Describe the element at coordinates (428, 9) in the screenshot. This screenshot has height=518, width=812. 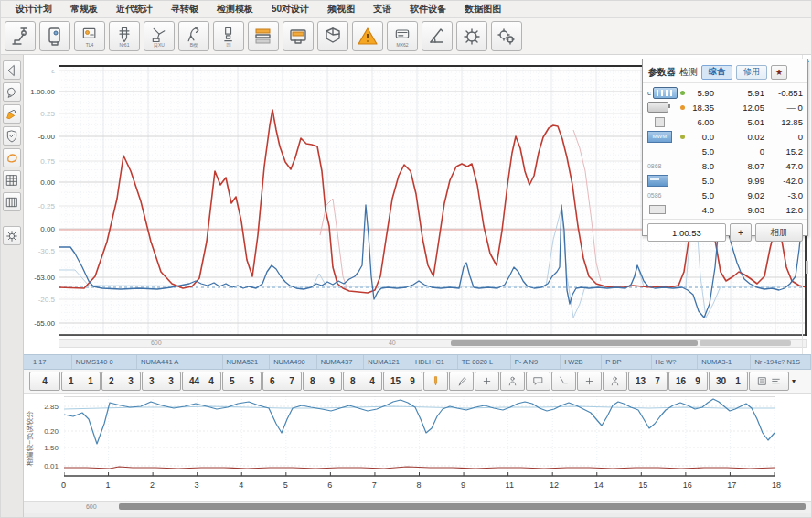
I see `menu-item-8: 软件设备` at that location.